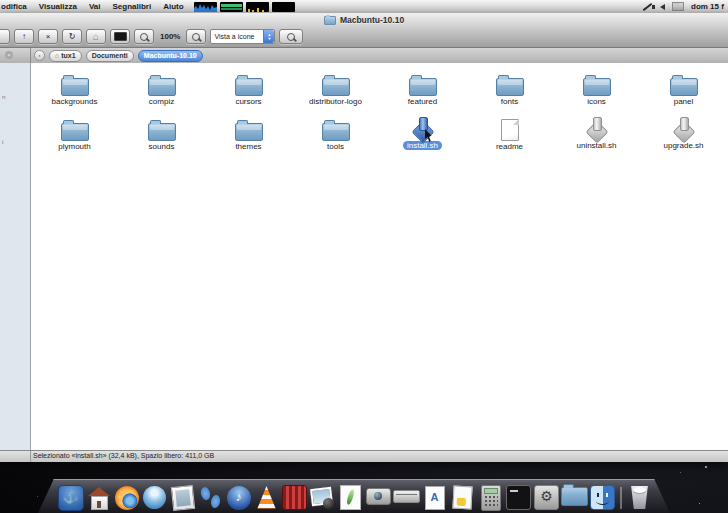 This screenshot has height=513, width=728. What do you see at coordinates (210, 498) in the screenshot?
I see `dock-item-footprints` at bounding box center [210, 498].